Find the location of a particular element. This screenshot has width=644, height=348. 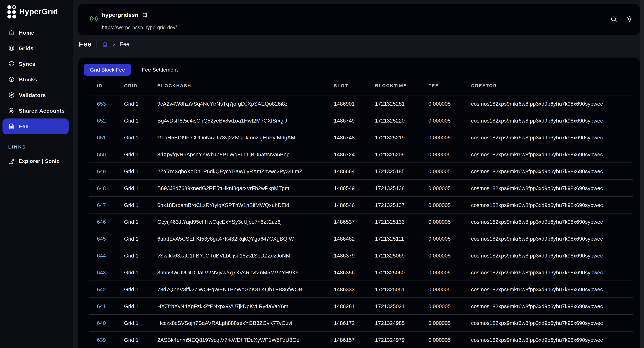

row-slot: 1486748 is located at coordinates (347, 137).